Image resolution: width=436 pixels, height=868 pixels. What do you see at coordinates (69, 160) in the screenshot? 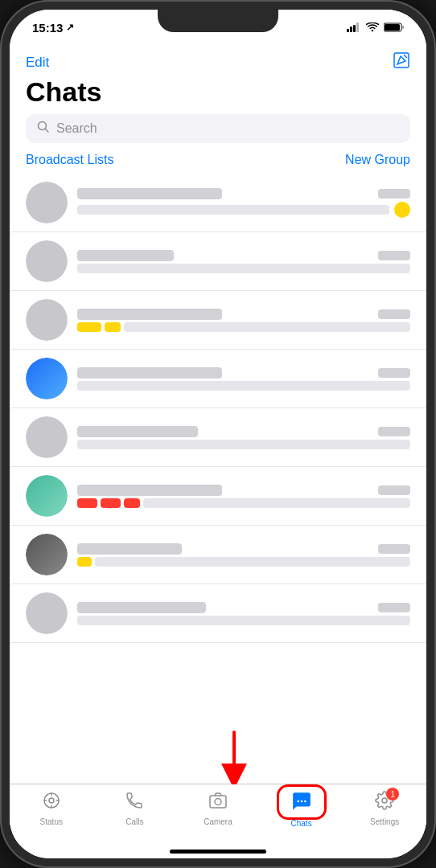
I see `broadcast-lists-button: Broadcast Lists` at bounding box center [69, 160].